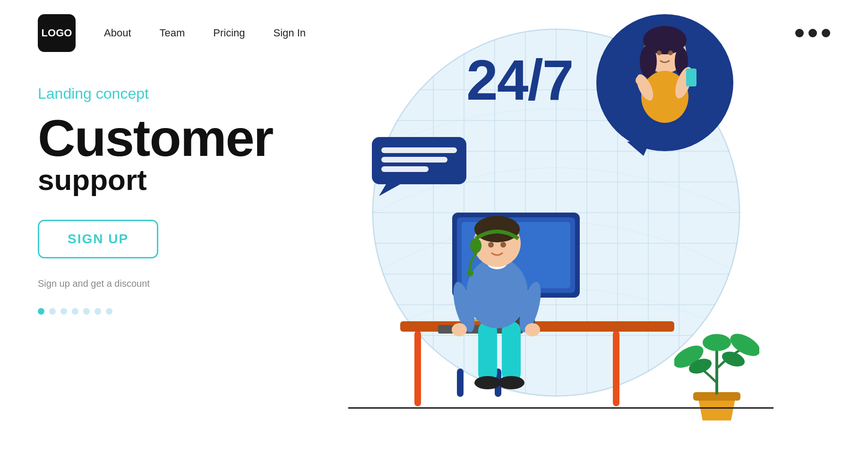 The image size is (868, 463). Describe the element at coordinates (118, 33) in the screenshot. I see `nav-about: About` at that location.